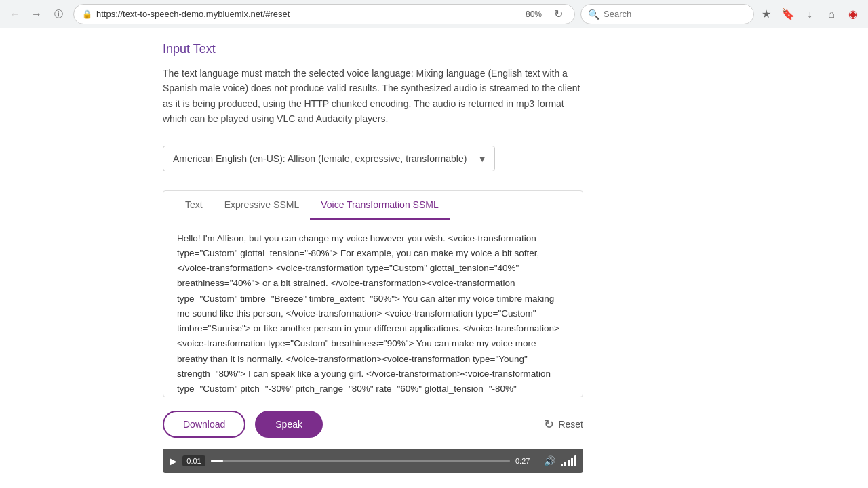 This screenshot has height=488, width=868. Describe the element at coordinates (667, 14) in the screenshot. I see `search-bar: 🔍` at that location.